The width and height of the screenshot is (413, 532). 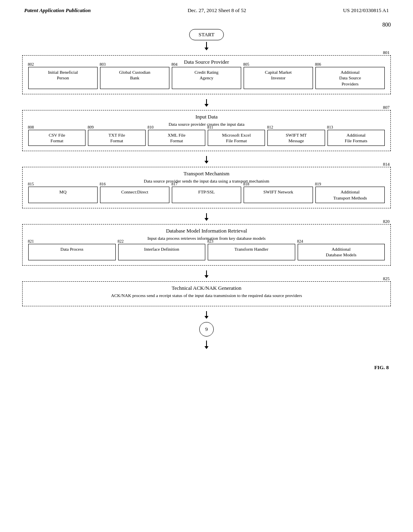 I want to click on item-809: 809 TXT FileFormat, so click(x=117, y=138).